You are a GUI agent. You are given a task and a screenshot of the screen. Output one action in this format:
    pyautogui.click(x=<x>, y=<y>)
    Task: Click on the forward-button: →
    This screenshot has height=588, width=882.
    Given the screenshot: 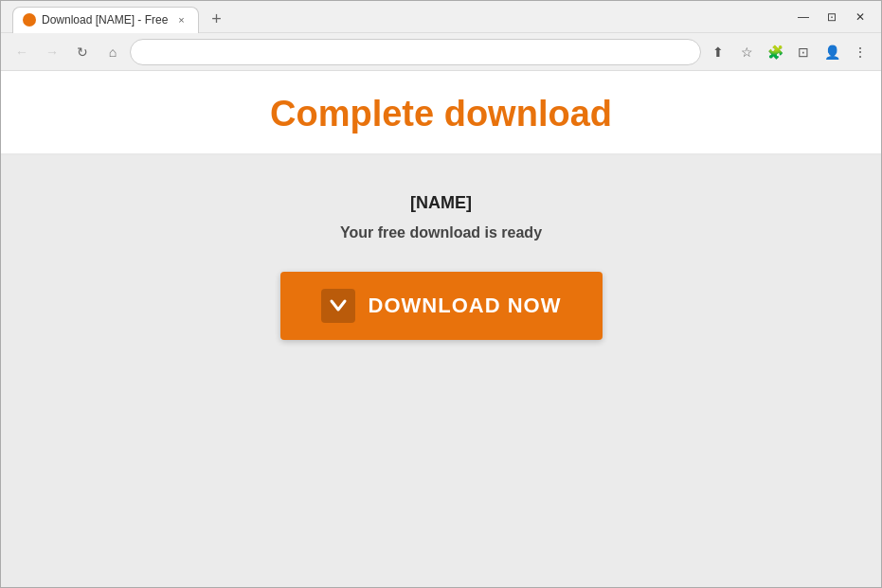 What is the action you would take?
    pyautogui.click(x=52, y=52)
    